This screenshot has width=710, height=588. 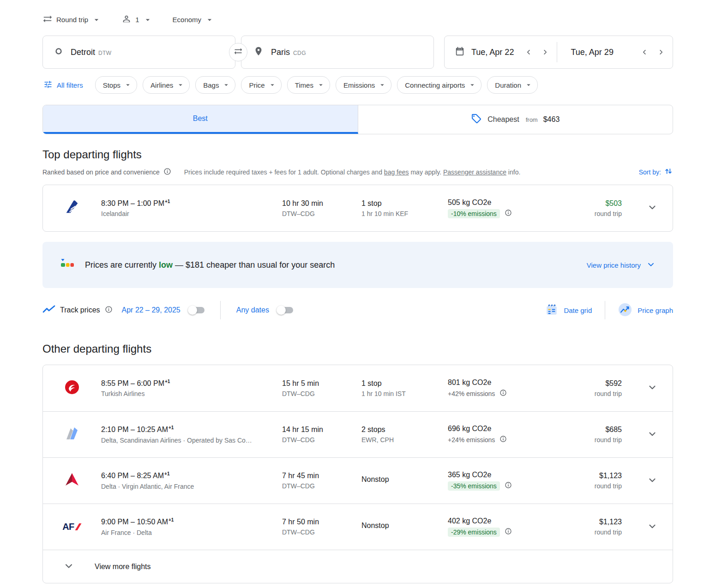 I want to click on flight-co2: 505 kg CO2e, so click(x=503, y=203).